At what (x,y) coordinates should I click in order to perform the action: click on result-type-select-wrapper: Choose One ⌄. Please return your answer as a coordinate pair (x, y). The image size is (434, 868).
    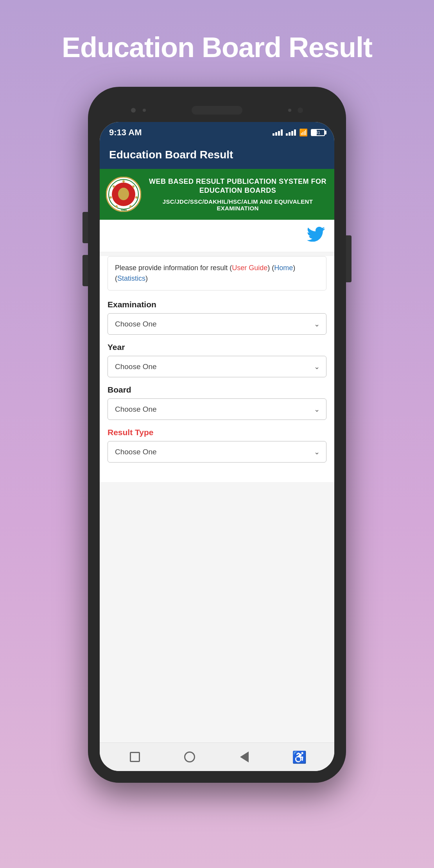
    Looking at the image, I should click on (217, 452).